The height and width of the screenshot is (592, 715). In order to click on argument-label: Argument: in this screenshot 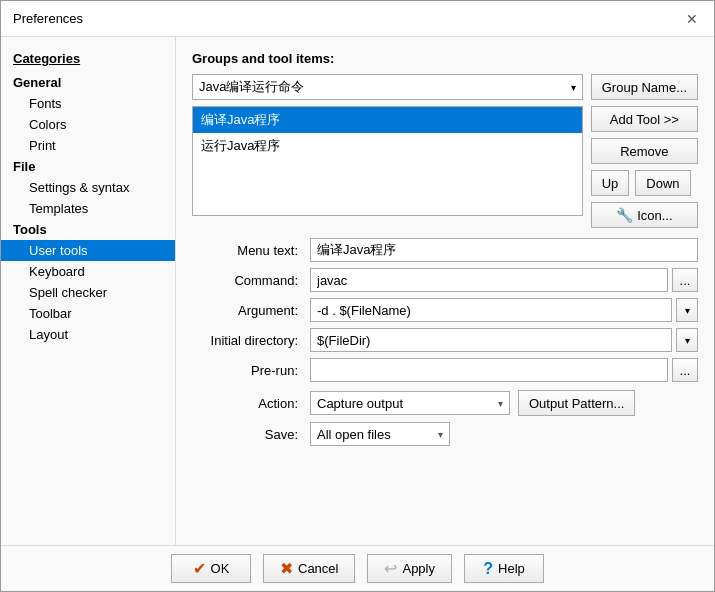, I will do `click(247, 310)`.